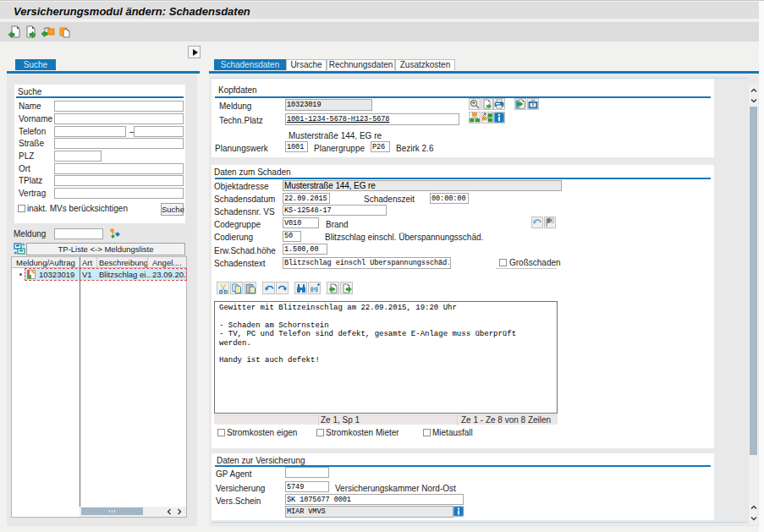 Image resolution: width=764 pixels, height=532 pixels. What do you see at coordinates (245, 211) in the screenshot?
I see `schadensnr-label: Schadensnr. VS` at bounding box center [245, 211].